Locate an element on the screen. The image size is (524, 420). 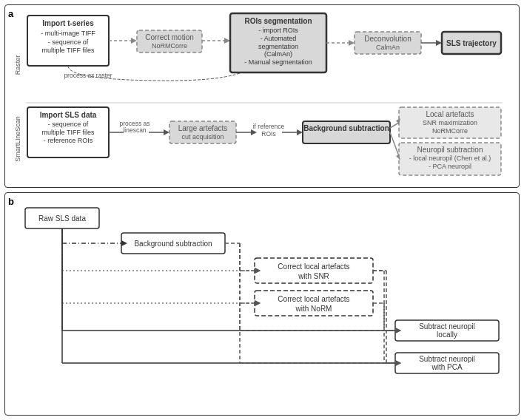
svg-text: (CalmAn) is located at coordinates (278, 54).